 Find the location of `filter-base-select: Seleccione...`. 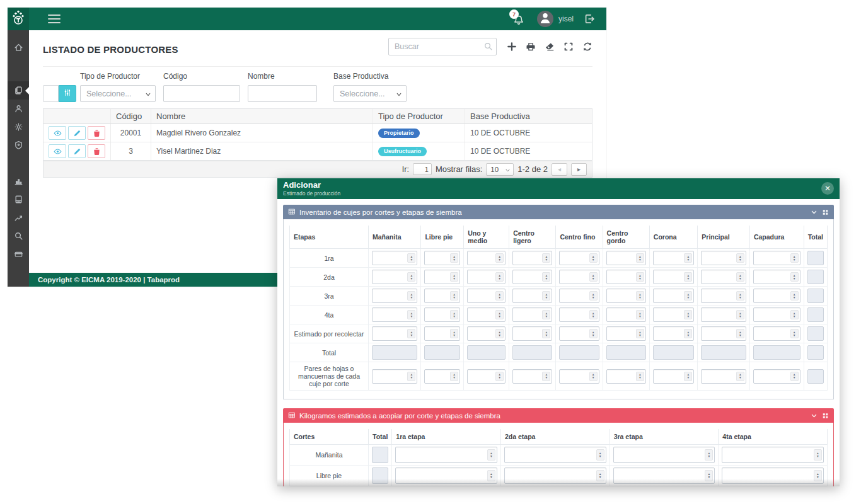

filter-base-select: Seleccione... is located at coordinates (370, 93).